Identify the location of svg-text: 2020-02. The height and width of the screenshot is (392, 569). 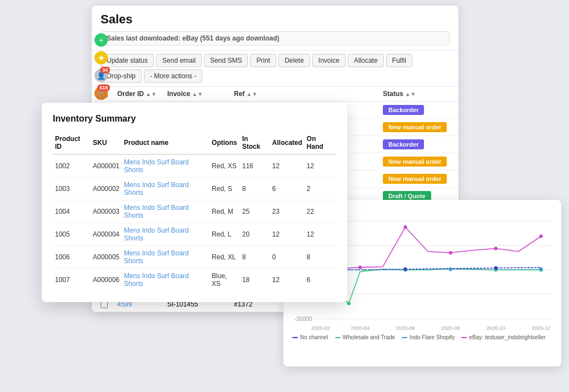
(321, 328).